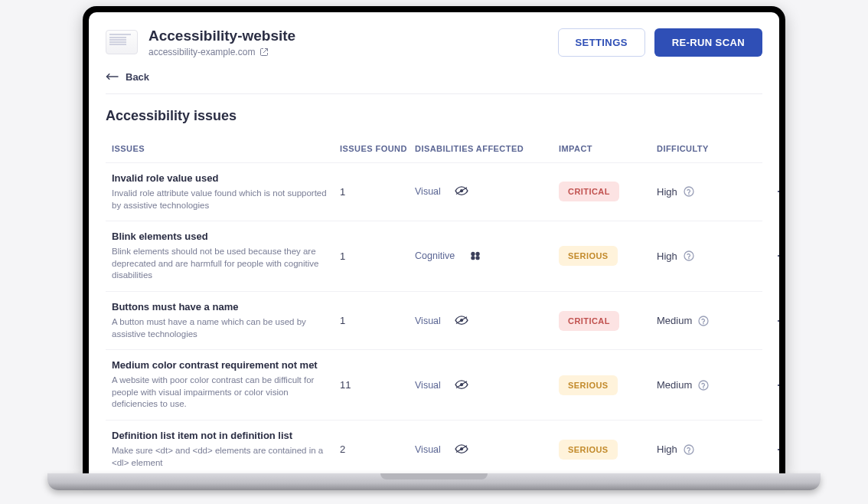 The image size is (868, 504). What do you see at coordinates (605, 149) in the screenshot?
I see `col-impact: IMPACT` at bounding box center [605, 149].